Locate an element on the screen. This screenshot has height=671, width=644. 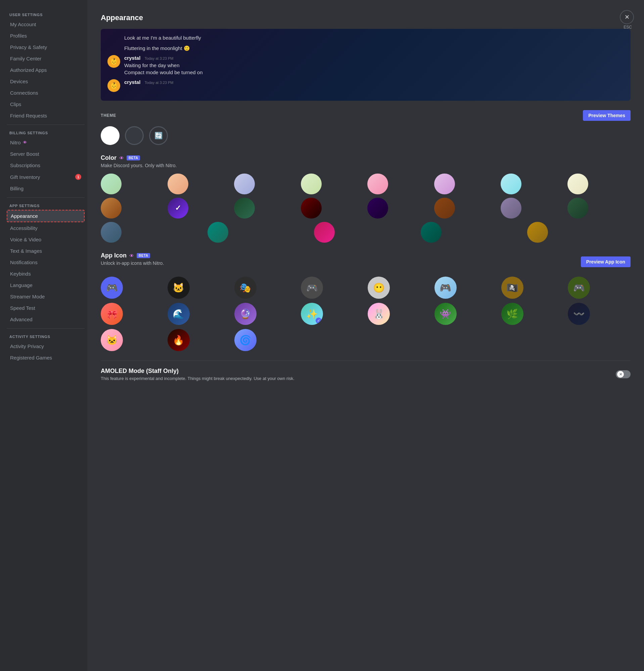
nitro-icon: 👁 is located at coordinates (25, 142).